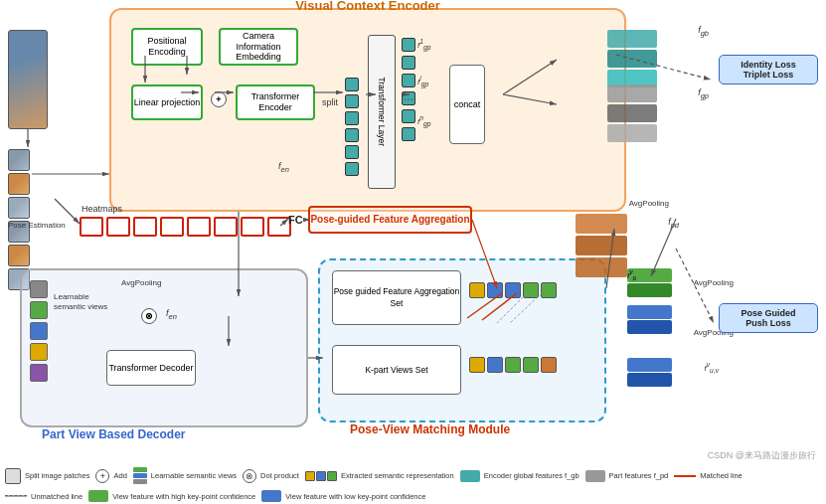  I want to click on part-view-decoder-section: Part View Based Decoder Learnablesemanti…, so click(164, 348).